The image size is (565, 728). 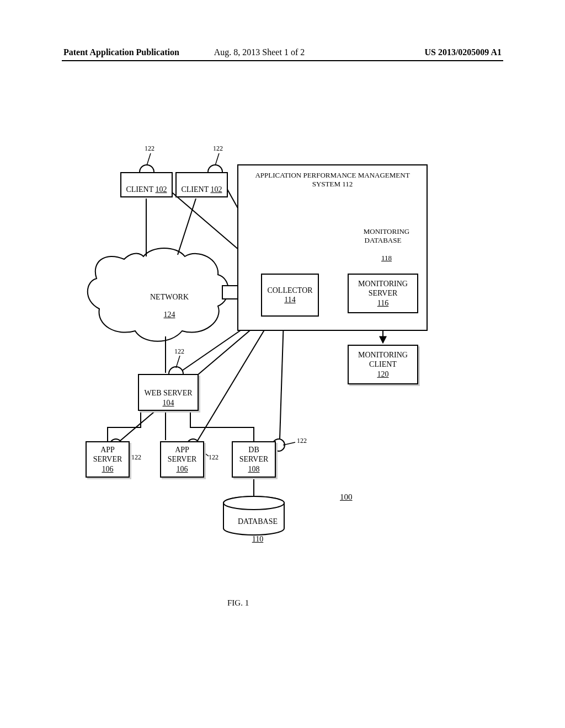 What do you see at coordinates (254, 459) in the screenshot?
I see `dbserver-box: DB SERVER 108` at bounding box center [254, 459].